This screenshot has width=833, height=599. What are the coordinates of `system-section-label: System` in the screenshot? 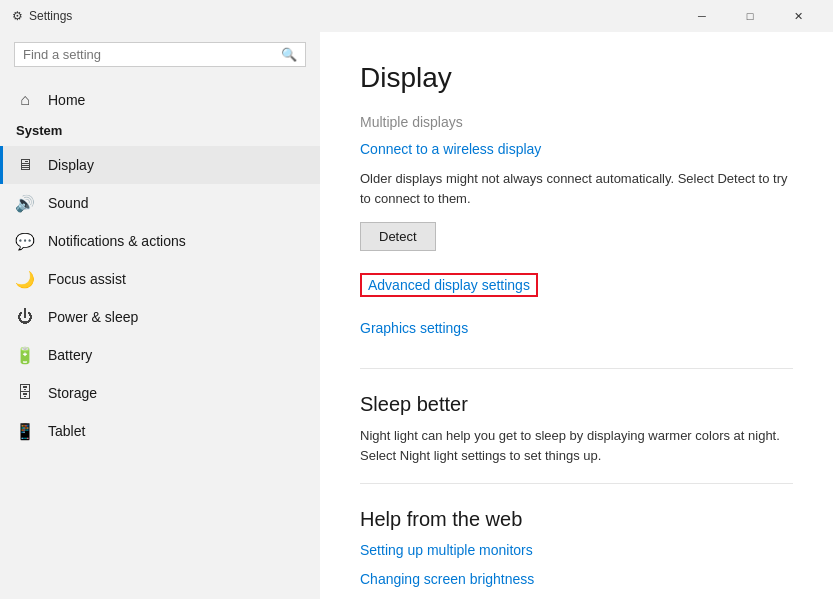 It's located at (160, 132).